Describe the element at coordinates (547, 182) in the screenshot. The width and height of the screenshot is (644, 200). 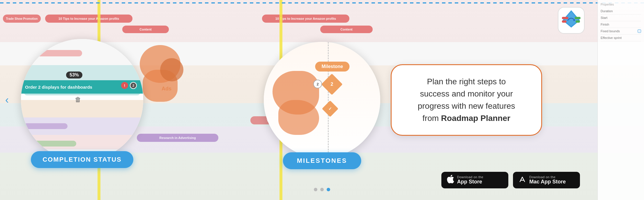
I see `mac-store-title: Mac App Store` at that location.